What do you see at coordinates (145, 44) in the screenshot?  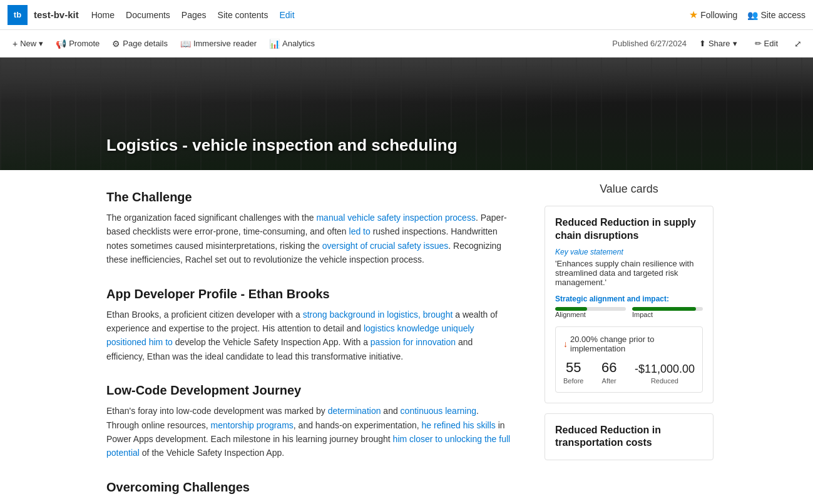 I see `page-details-label: Page details` at bounding box center [145, 44].